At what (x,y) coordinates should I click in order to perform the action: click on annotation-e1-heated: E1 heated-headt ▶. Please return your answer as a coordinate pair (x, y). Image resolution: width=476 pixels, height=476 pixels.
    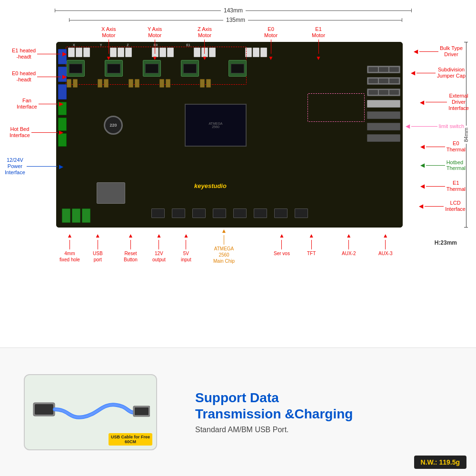
    Looking at the image, I should click on (39, 54).